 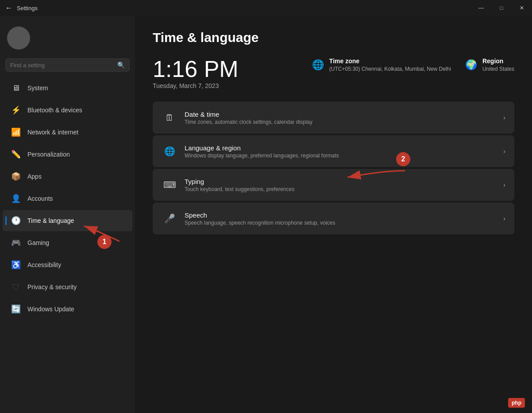 I want to click on timezone-value: (UTC+05:30) Chennai, Kolkata, Mumbai, Ne…, so click(x=390, y=69).